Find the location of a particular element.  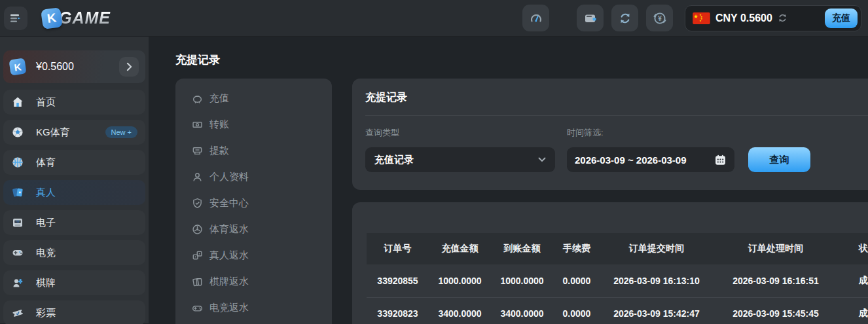

submenu-item-withdraw: 提款 is located at coordinates (262, 151).